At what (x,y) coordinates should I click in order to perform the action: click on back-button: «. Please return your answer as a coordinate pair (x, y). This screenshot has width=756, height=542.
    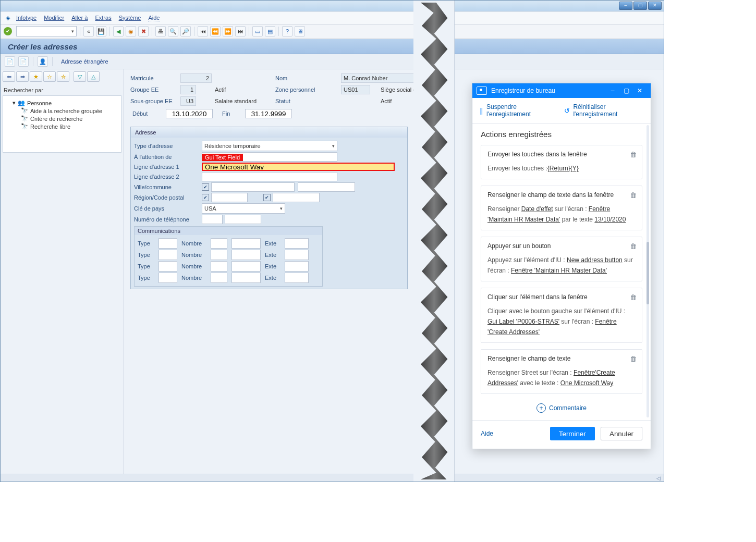
    Looking at the image, I should click on (89, 31).